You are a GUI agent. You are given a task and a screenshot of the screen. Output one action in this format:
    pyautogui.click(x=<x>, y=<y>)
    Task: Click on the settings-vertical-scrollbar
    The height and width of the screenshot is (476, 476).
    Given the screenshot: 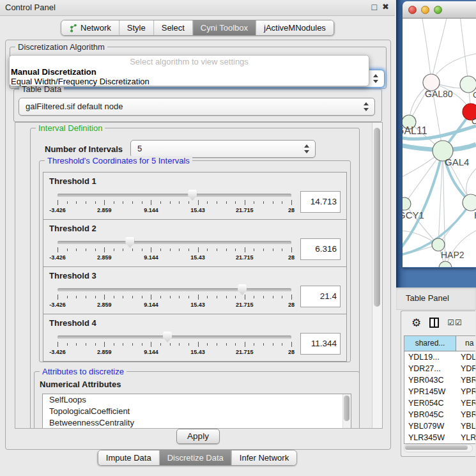 What is the action you would take?
    pyautogui.click(x=377, y=275)
    